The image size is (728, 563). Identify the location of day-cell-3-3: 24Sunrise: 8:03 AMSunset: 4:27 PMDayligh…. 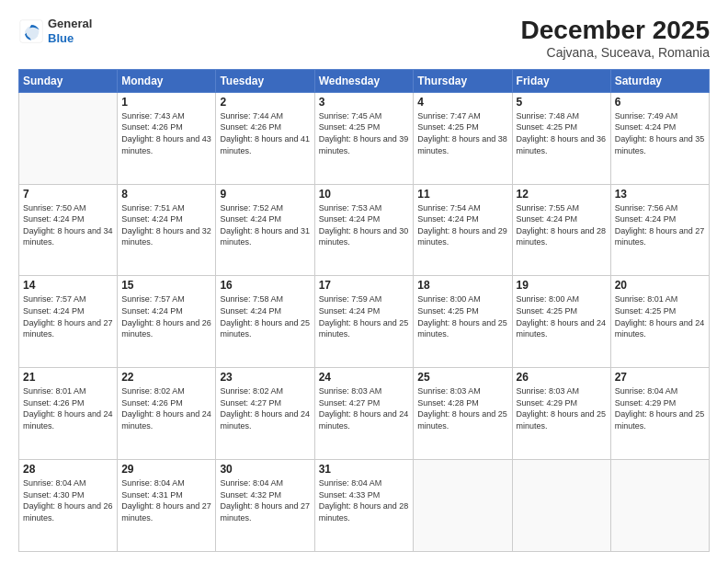
(364, 414).